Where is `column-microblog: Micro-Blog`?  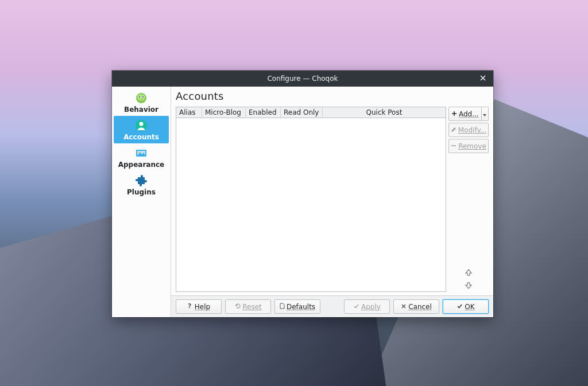
column-microblog: Micro-Blog is located at coordinates (224, 112).